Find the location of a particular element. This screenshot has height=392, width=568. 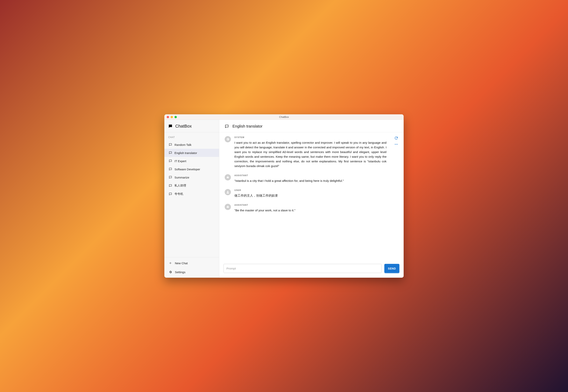

settings-label: Settings is located at coordinates (180, 272).